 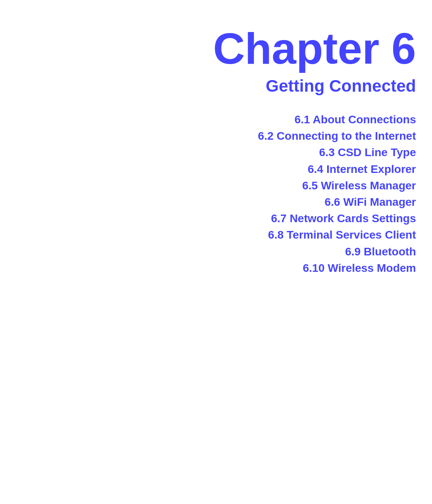 What do you see at coordinates (294, 48) in the screenshot?
I see `chapter-title: Chapter 6` at bounding box center [294, 48].